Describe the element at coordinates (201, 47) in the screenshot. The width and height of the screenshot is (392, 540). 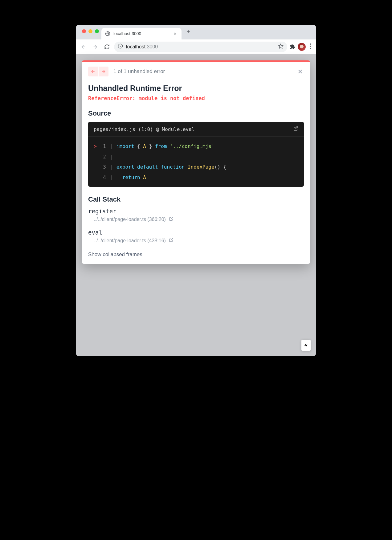
I see `address-bar: localhost:3000` at that location.